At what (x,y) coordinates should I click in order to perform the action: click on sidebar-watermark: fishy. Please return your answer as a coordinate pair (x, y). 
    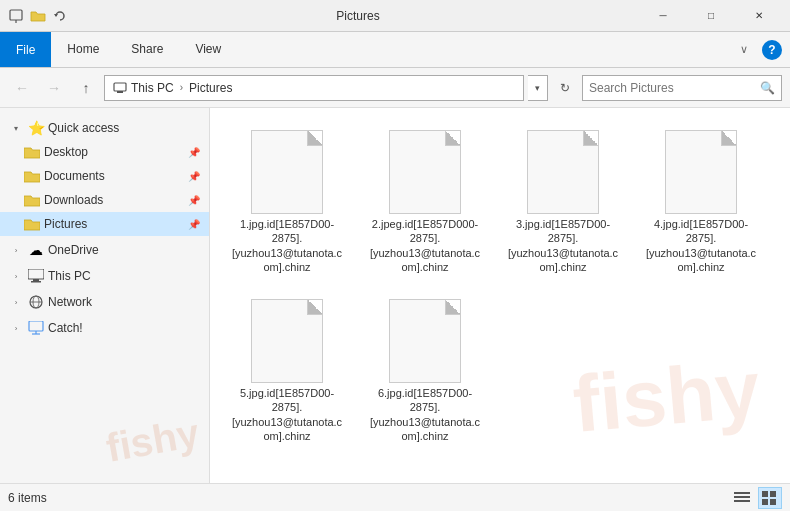
    Looking at the image, I should click on (152, 440).